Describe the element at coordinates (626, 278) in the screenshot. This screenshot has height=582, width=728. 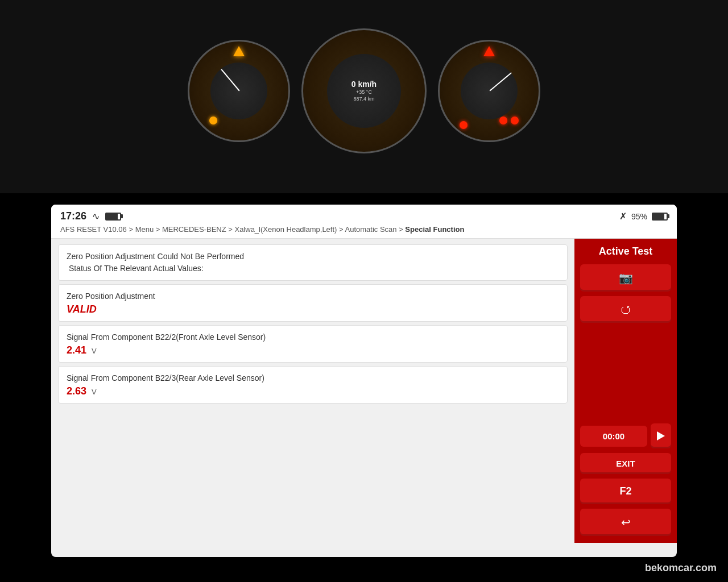
I see `camera-button: 📷` at that location.